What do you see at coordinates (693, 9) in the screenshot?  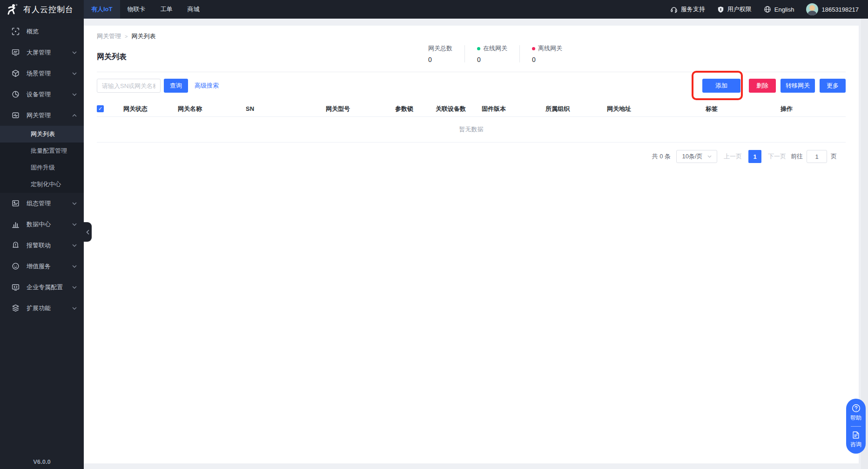 I see `service-support-label: 服务支持` at bounding box center [693, 9].